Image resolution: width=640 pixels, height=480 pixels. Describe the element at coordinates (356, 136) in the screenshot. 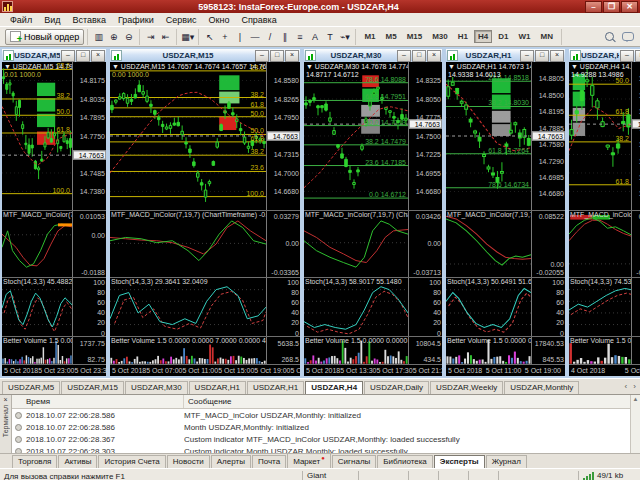

I see `price-chart-plot: ▼ USDZAR,M30 14.7678 14.7743 14.7641 14.…` at that location.